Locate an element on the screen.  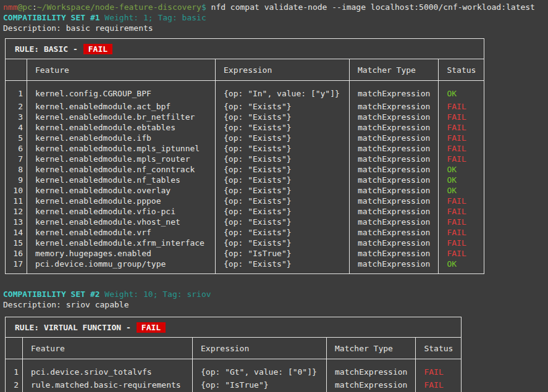
set1-meta: Weight: 1; Tag: basic is located at coordinates (153, 17).